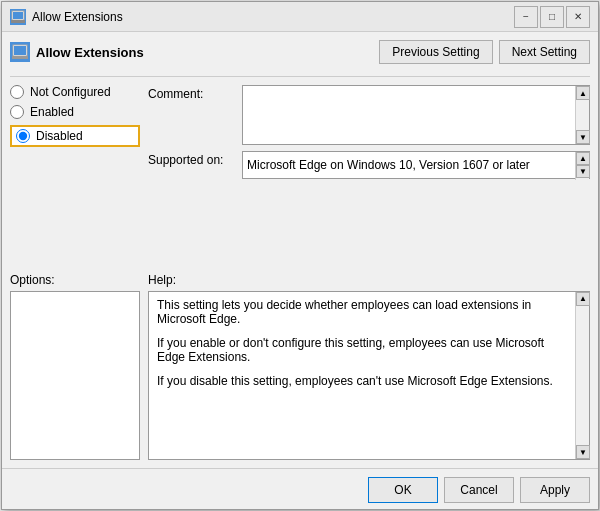 The height and width of the screenshot is (511, 600). What do you see at coordinates (362, 381) in the screenshot?
I see `help-paragraph-3: If you disable this setting, employees c…` at bounding box center [362, 381].